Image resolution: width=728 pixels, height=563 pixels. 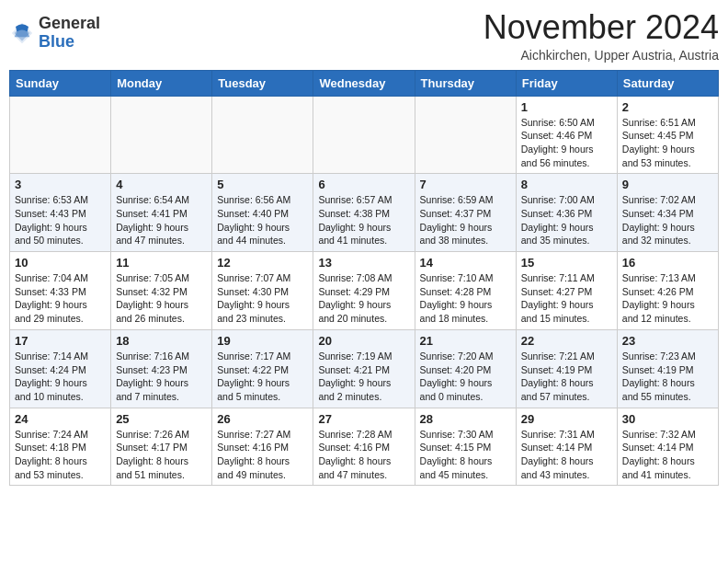 I want to click on calendar-cell: 4Sunrise: 6:54 AM Sunset: 4:41 PM Daylig…, so click(x=162, y=213).